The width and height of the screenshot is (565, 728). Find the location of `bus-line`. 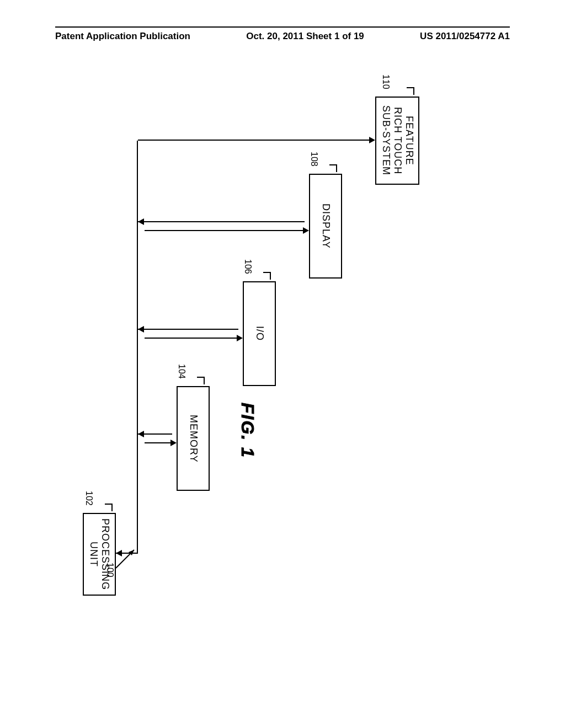

bus-line is located at coordinates (137, 347).